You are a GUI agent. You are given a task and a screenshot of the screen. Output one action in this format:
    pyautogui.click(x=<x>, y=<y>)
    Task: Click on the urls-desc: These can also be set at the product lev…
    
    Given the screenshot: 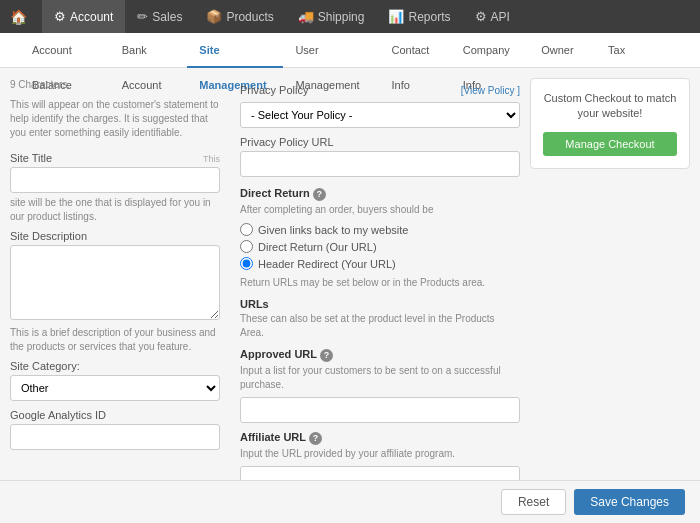 What is the action you would take?
    pyautogui.click(x=380, y=326)
    